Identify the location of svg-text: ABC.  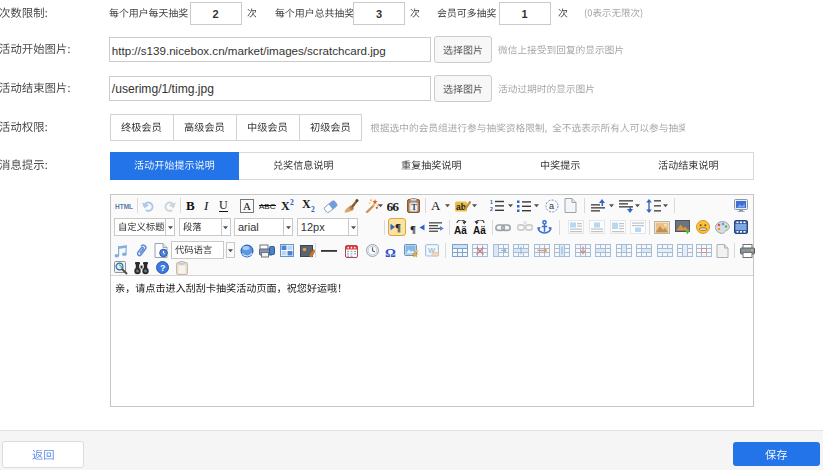
(268, 206).